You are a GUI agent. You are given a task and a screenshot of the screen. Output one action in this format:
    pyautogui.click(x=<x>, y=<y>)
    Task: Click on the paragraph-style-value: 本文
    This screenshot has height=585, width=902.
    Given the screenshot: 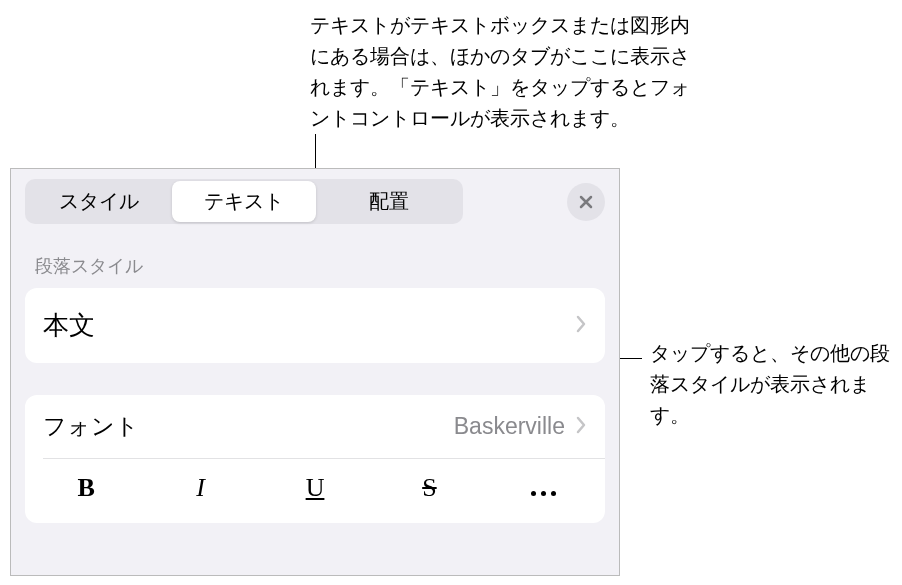 What is the action you would take?
    pyautogui.click(x=69, y=326)
    